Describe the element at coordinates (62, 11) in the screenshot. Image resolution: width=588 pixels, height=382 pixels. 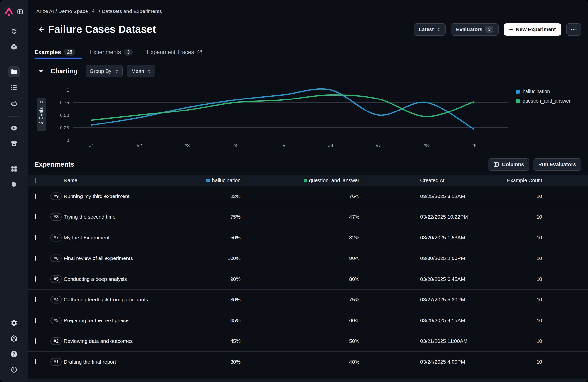
I see `breadcrumb-space: Arize AI / Demo Space` at that location.